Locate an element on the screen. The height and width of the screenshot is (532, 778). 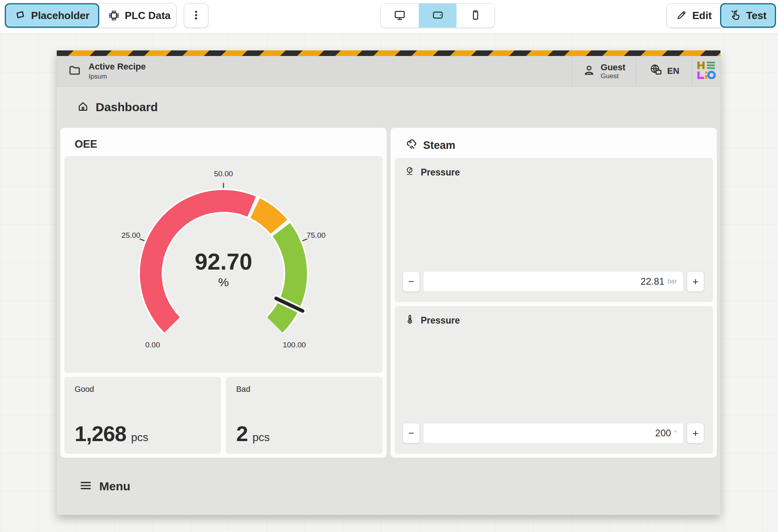
svg-text: 92.70 is located at coordinates (223, 261).